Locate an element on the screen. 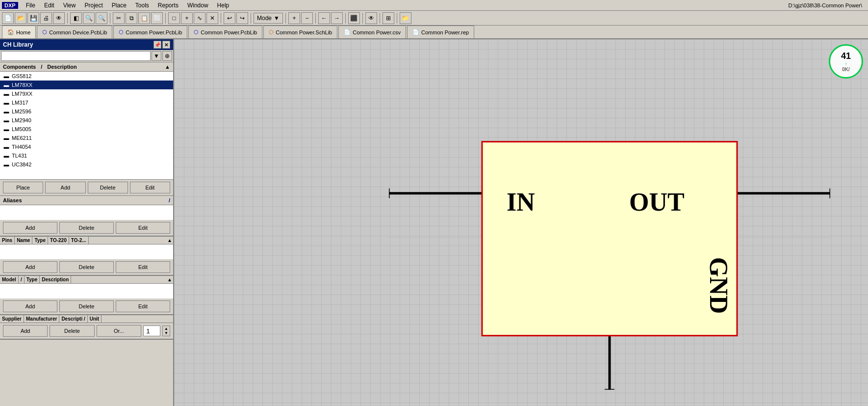 The height and width of the screenshot is (406, 868). comp-item-me6211: ▬ ME6211 is located at coordinates (86, 138).